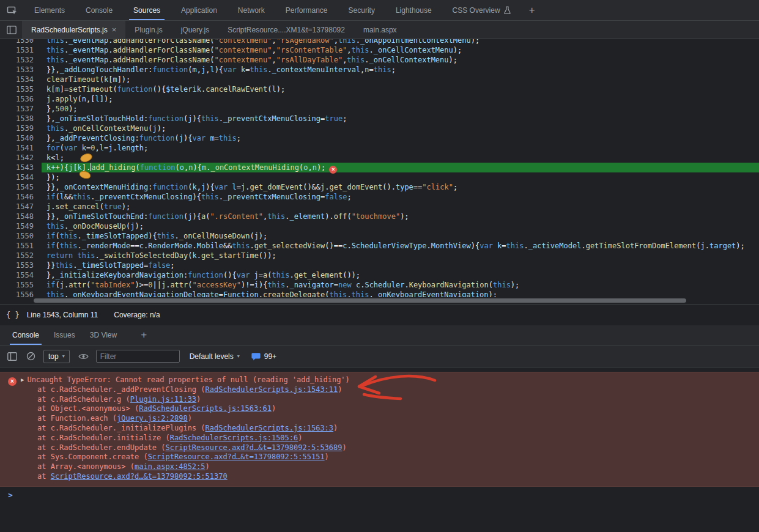 The image size is (759, 532). I want to click on line-number: 1543, so click(21, 168).